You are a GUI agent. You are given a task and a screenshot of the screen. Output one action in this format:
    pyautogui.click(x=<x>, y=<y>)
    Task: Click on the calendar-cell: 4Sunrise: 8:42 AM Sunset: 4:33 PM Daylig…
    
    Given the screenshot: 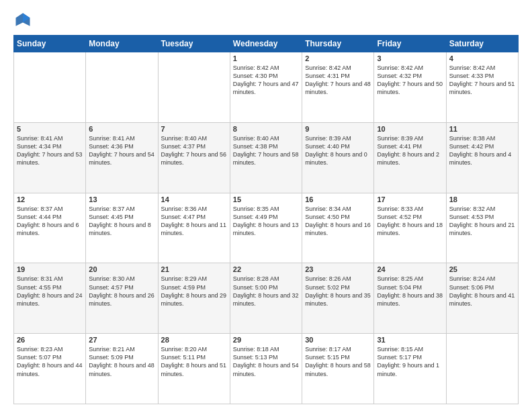 What is the action you would take?
    pyautogui.click(x=482, y=87)
    